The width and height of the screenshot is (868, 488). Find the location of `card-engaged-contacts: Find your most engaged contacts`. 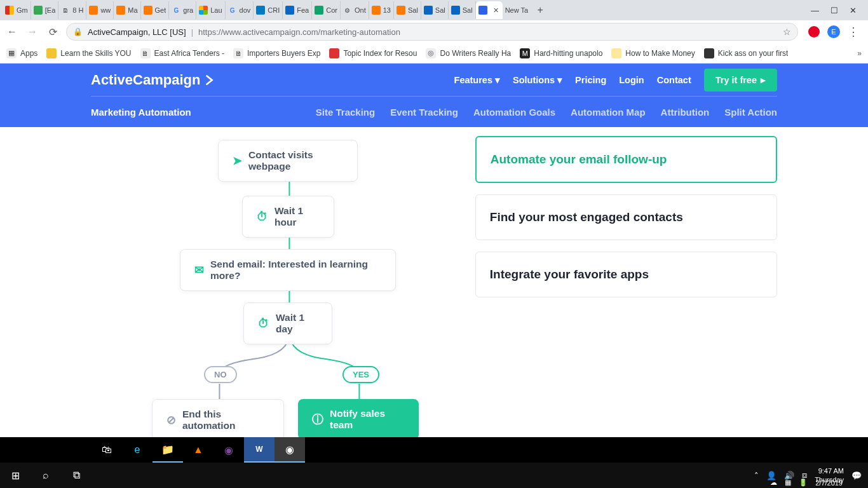

card-engaged-contacts: Find your most engaged contacts is located at coordinates (627, 217).